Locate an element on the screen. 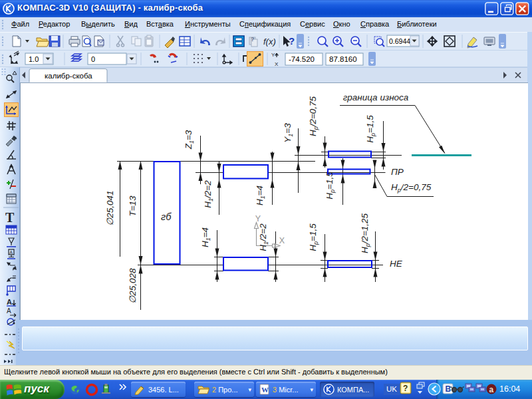  svg-text: T=13 is located at coordinates (133, 206).